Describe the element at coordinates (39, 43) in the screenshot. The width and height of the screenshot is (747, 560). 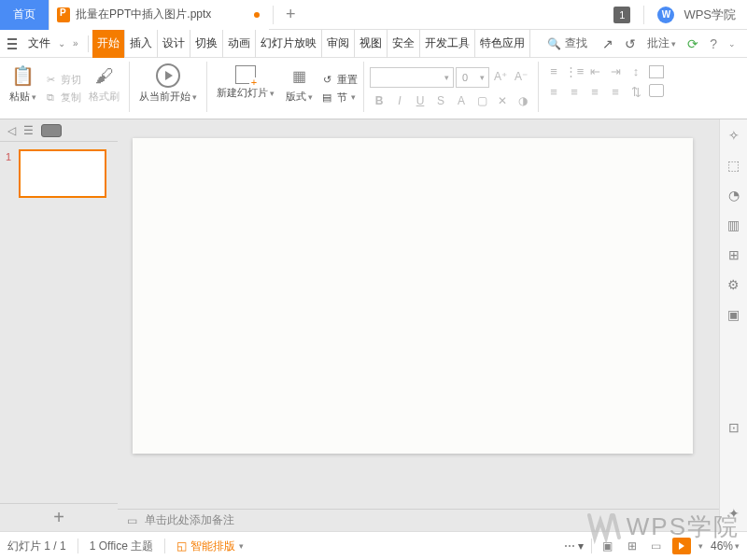
I see `file-menu: 文件` at that location.